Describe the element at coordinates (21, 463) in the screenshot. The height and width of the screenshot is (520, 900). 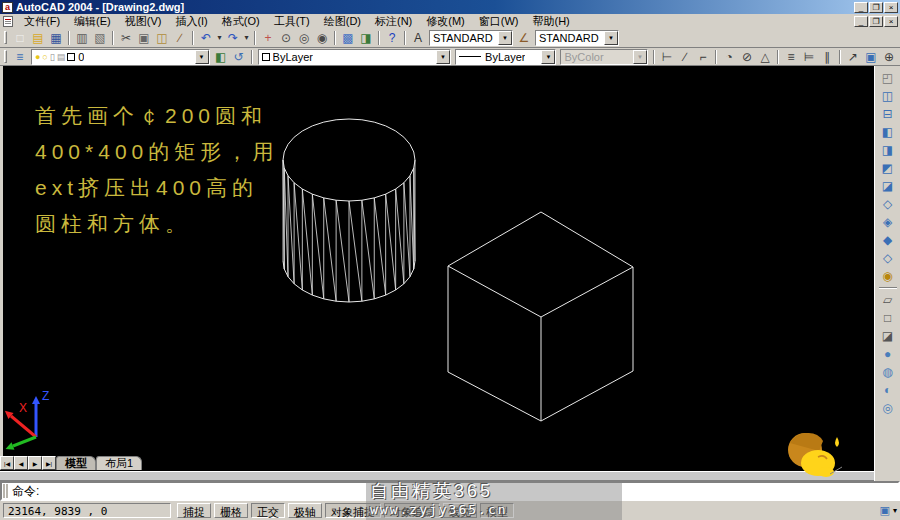
I see `tab-nav-button: ◀` at that location.